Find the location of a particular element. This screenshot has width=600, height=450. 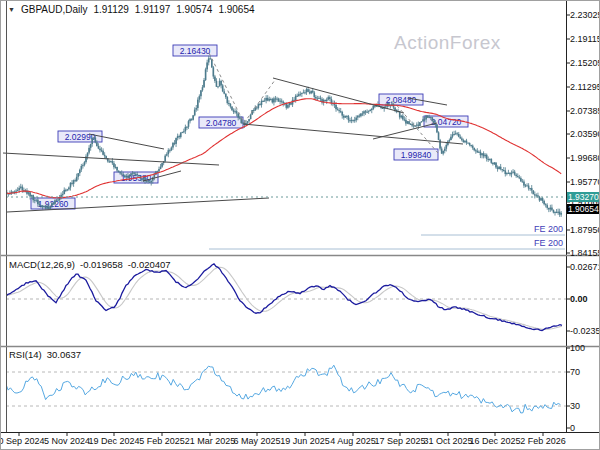

quote-low: 1.90574 is located at coordinates (194, 10).